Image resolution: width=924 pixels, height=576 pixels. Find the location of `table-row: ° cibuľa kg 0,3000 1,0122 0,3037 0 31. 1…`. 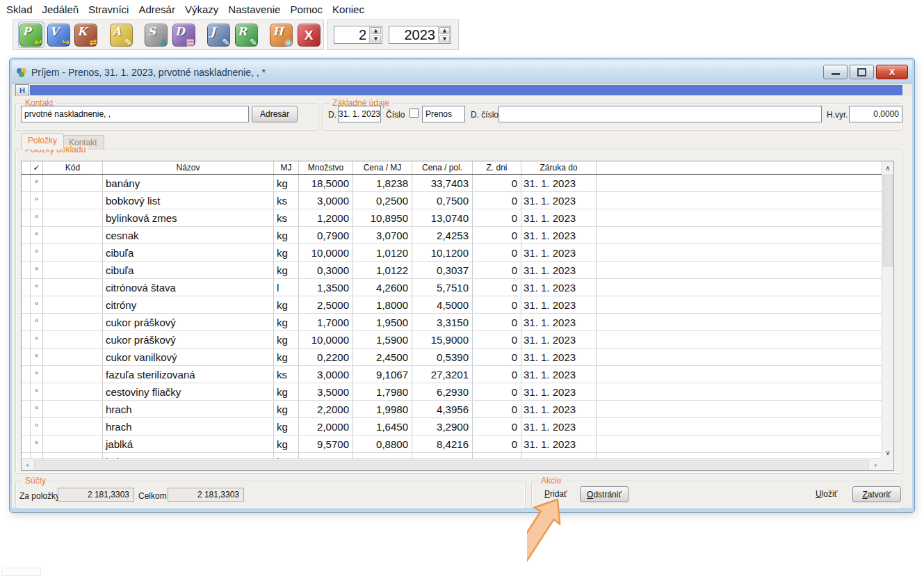

table-row: ° cibuľa kg 0,3000 1,0122 0,3037 0 31. 1… is located at coordinates (452, 270).